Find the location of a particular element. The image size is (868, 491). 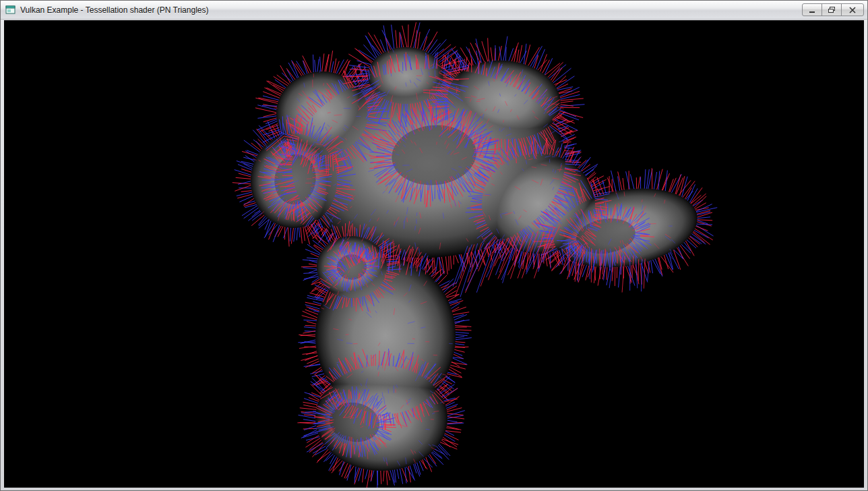

window-title: Vulkan Example - Tessellation shader (PN… is located at coordinates (115, 10).